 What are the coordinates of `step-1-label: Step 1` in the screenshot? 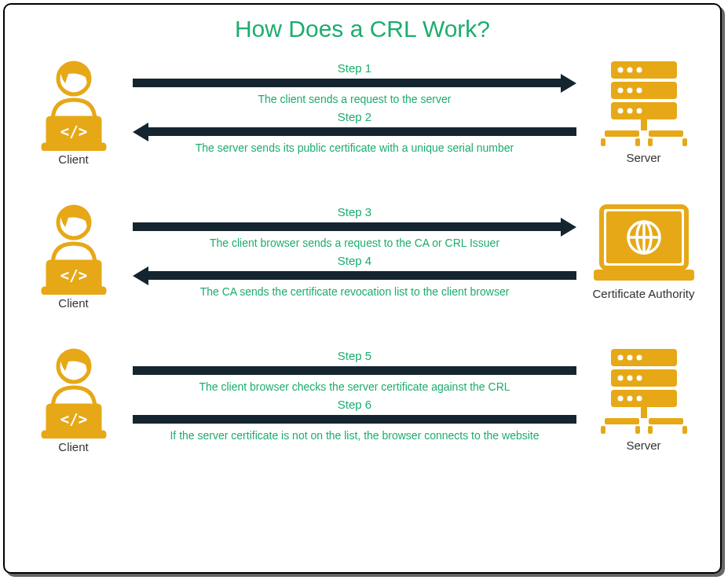 It's located at (355, 68).